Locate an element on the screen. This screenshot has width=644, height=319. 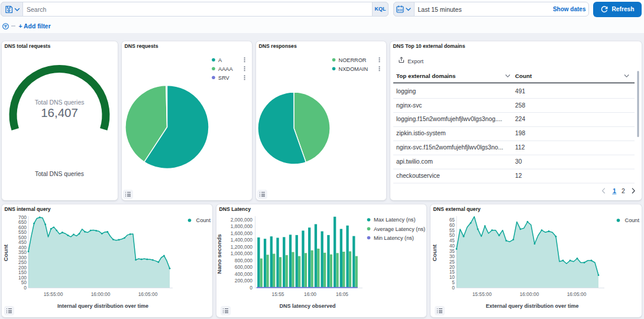
svg-text: 800,000 is located at coordinates (244, 261).